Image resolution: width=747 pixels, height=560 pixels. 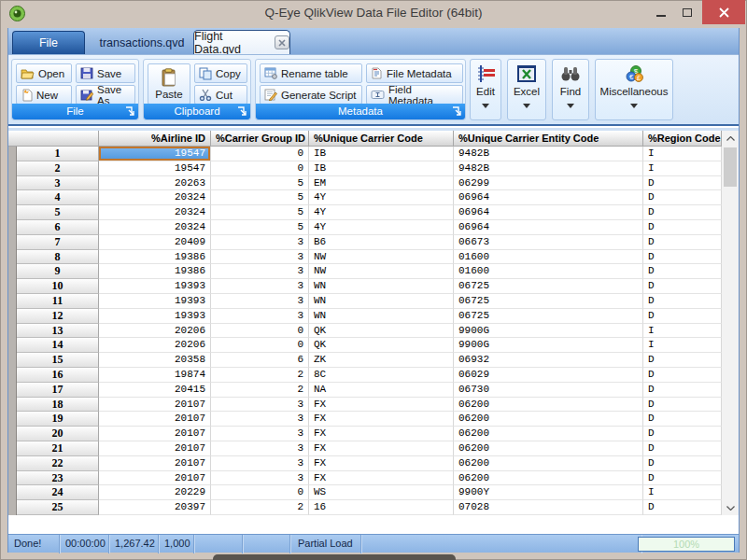 I want to click on column-header-1: %Airline ID, so click(x=155, y=138).